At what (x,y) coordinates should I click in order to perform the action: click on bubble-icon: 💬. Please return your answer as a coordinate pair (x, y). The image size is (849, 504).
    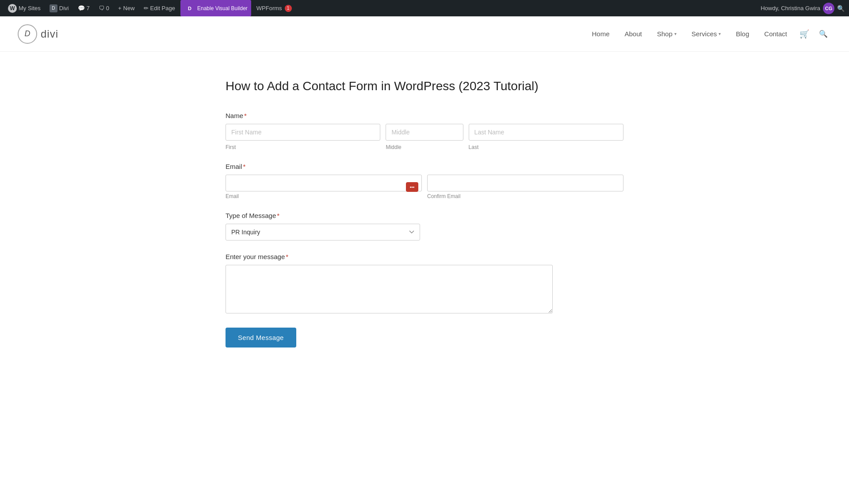
    Looking at the image, I should click on (81, 8).